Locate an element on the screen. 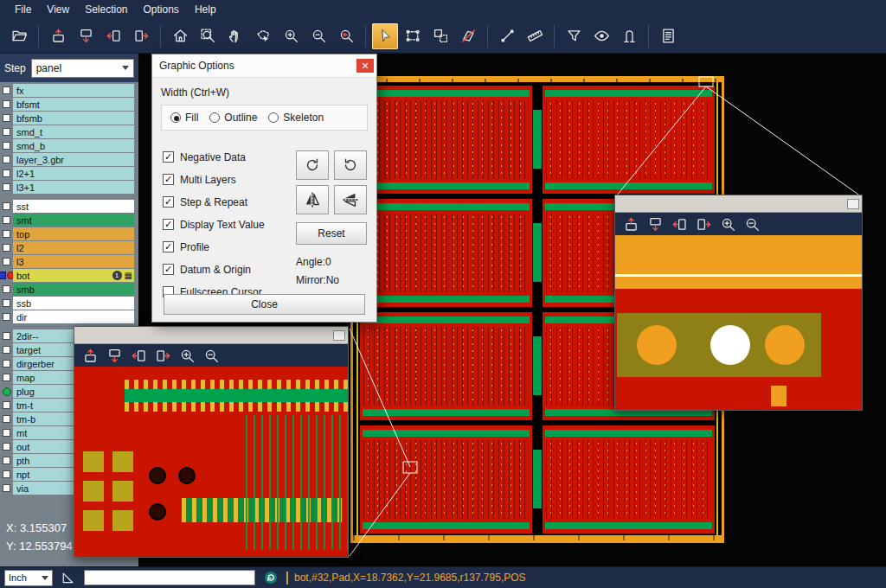 This screenshot has width=886, height=588. checkbox-datum-origin: ✓Datum & Origin is located at coordinates (214, 270).